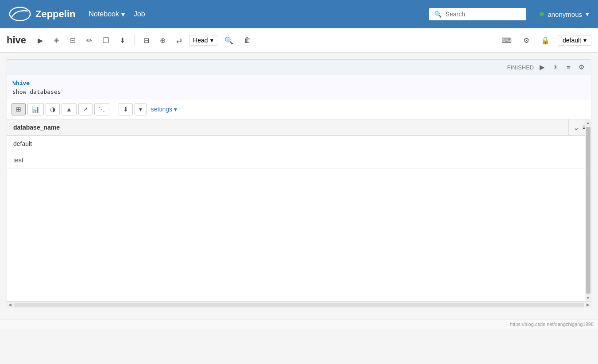  Describe the element at coordinates (247, 40) in the screenshot. I see `trash-button: 🗑` at that location.